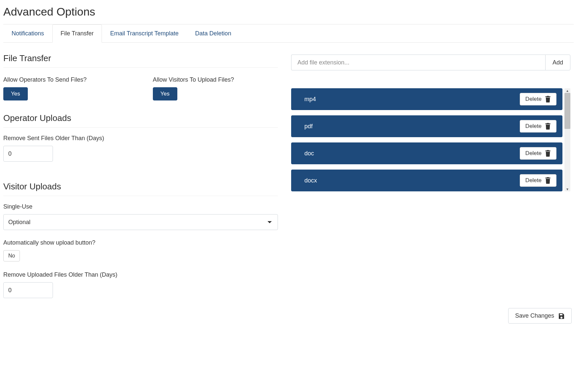 The width and height of the screenshot is (577, 392). I want to click on add-extension-button: Add, so click(558, 62).